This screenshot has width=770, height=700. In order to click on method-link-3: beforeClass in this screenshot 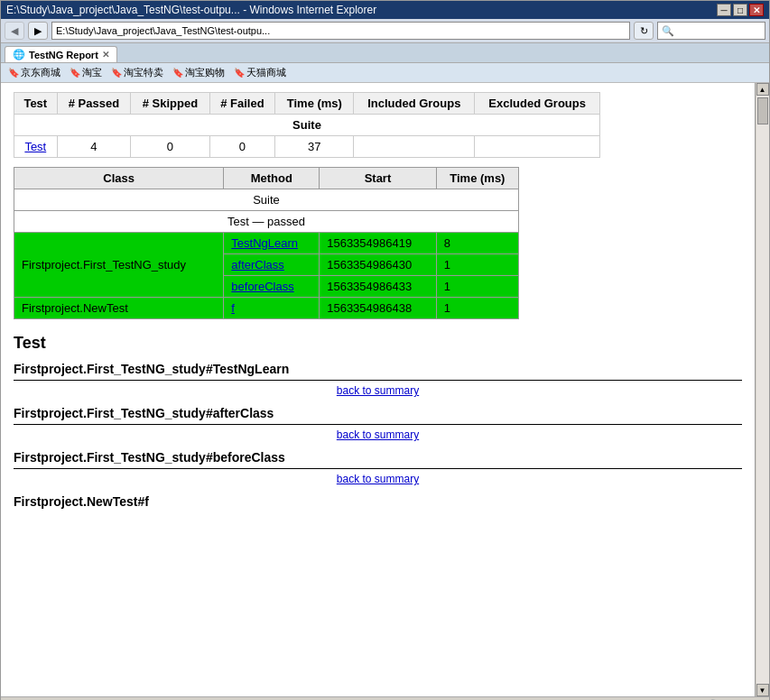, I will do `click(262, 287)`.